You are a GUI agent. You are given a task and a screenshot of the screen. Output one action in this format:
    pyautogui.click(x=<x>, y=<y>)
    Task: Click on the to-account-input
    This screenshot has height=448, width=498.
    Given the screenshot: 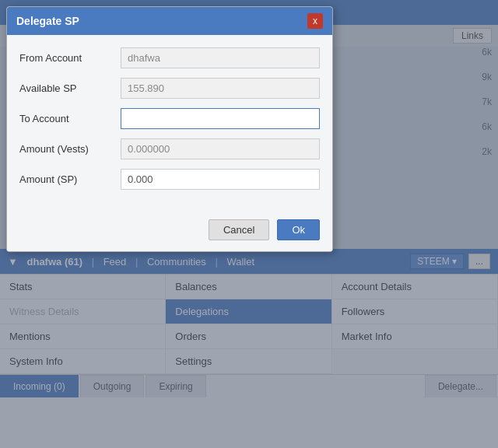 What is the action you would take?
    pyautogui.click(x=220, y=118)
    